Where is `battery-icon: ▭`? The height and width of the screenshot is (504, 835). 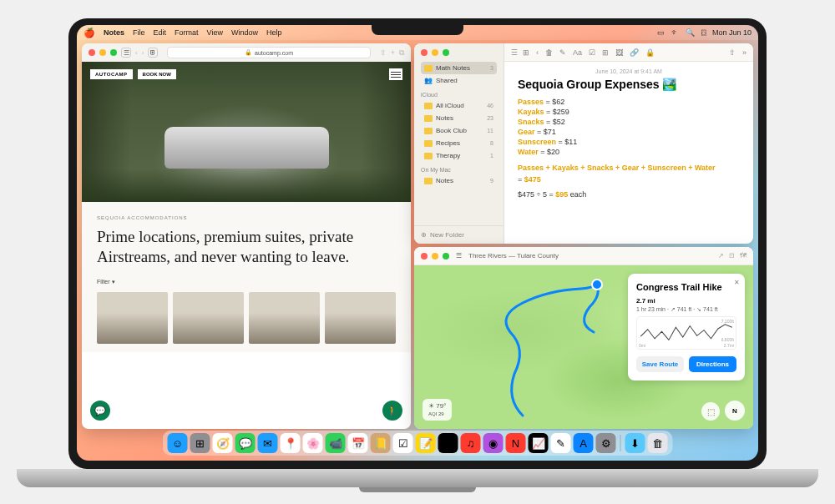 battery-icon: ▭ is located at coordinates (661, 33).